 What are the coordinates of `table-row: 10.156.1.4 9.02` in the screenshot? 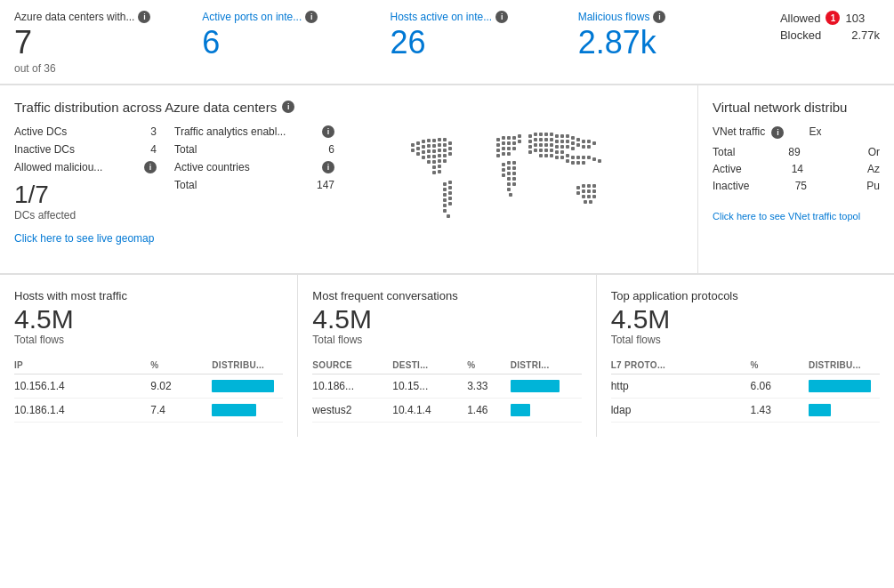 It's located at (149, 386).